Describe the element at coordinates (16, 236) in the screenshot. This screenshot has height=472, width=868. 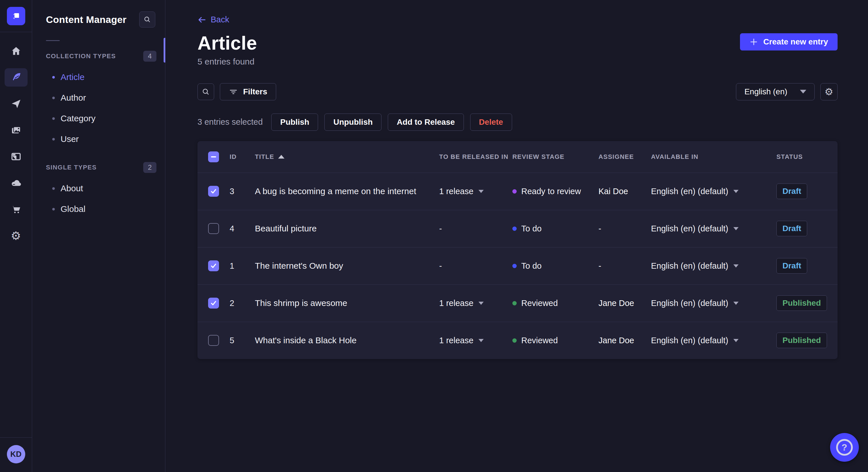
I see `main-nav-rail: ⚙ KD` at that location.